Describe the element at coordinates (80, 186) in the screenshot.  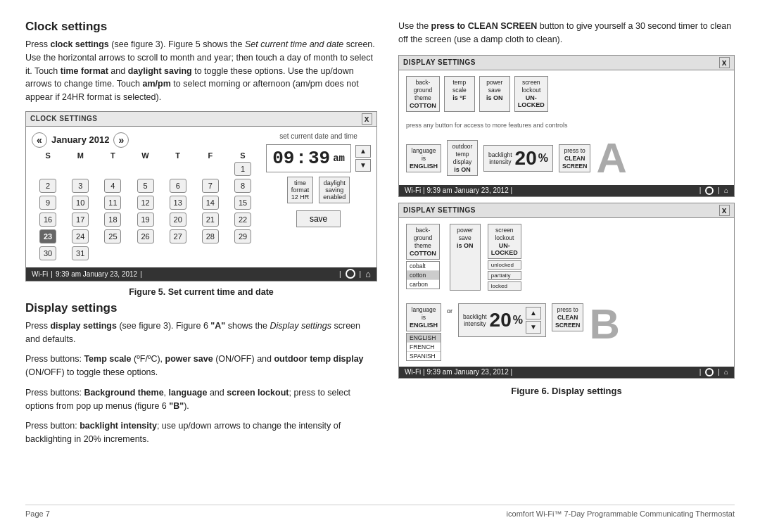
I see `calendar-day: 3` at that location.